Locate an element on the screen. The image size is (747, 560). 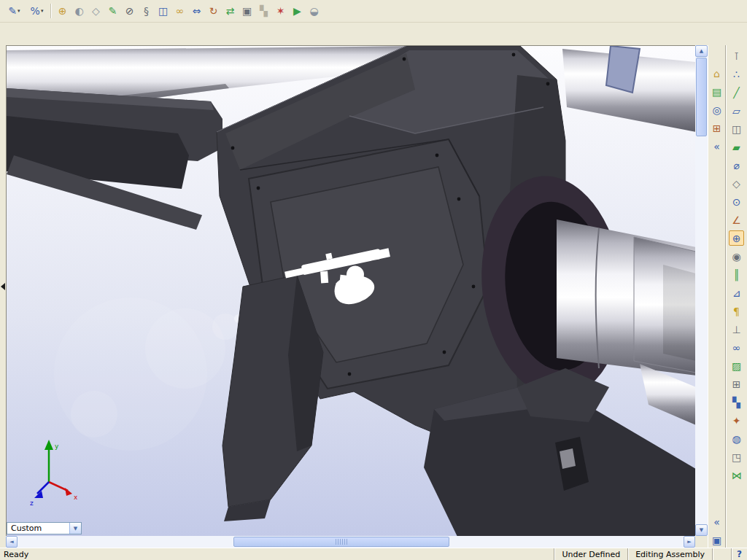
filter-sketch-segments-icon: ∠ is located at coordinates (737, 220).